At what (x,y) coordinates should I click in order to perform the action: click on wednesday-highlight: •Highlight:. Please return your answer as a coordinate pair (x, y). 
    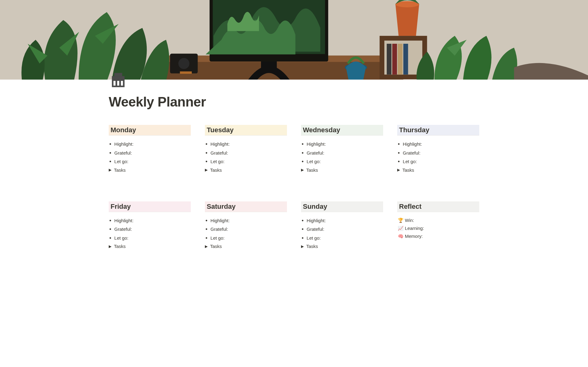
    Looking at the image, I should click on (342, 144).